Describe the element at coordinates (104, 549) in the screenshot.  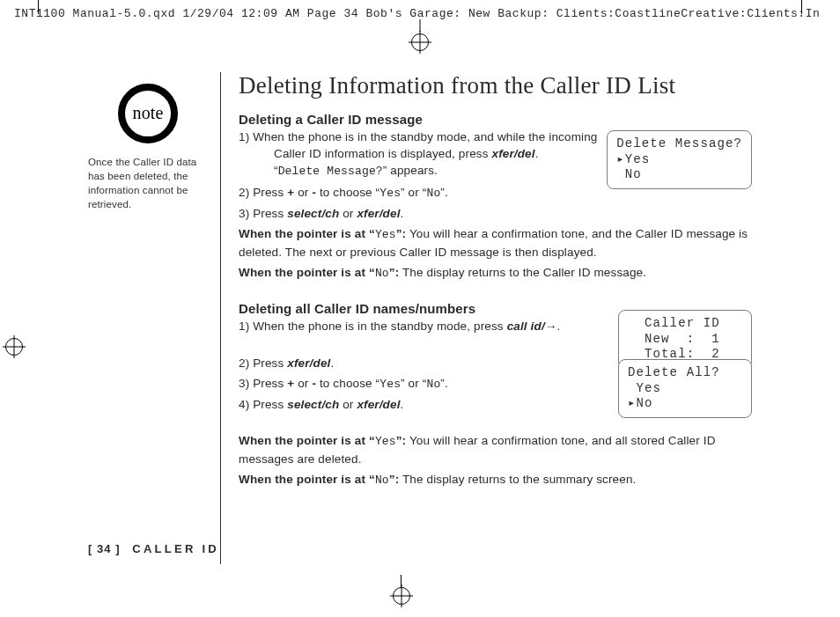
I see `page-number: [ 34 ]` at that location.